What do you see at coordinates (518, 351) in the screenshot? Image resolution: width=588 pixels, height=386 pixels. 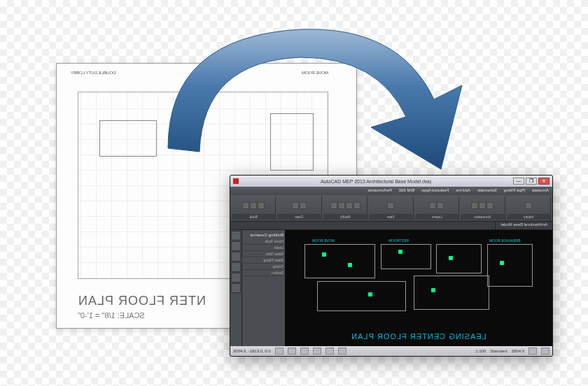 I see `status-alt: 2004.0` at bounding box center [518, 351].